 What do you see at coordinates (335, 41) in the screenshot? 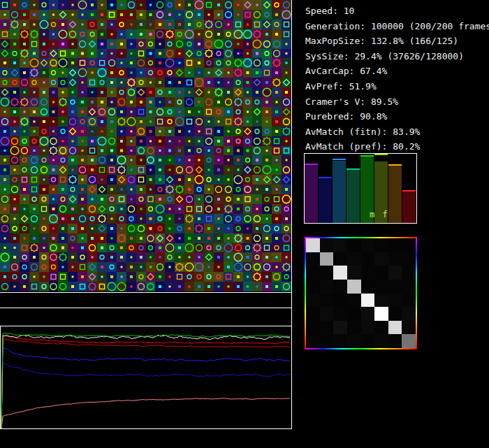
I see `stat-label: MaxPopSize:` at bounding box center [335, 41].